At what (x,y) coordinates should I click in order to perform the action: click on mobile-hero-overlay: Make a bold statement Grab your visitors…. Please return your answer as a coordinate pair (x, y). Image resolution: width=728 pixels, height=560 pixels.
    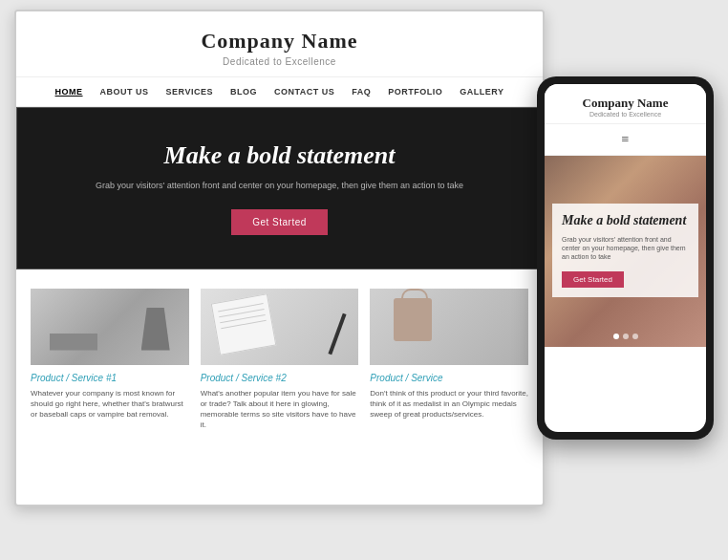
    Looking at the image, I should click on (625, 250).